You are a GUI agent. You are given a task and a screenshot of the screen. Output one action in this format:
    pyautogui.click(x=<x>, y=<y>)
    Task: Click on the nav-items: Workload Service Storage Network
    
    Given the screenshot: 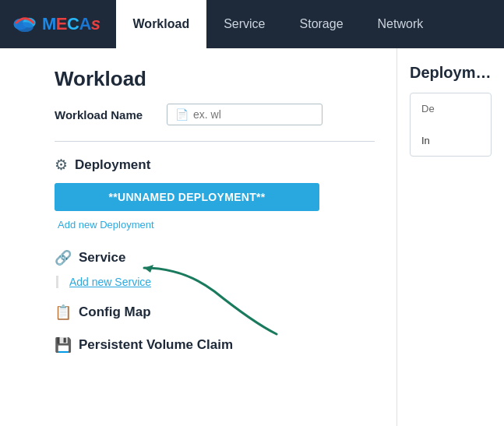 What is the action you would take?
    pyautogui.click(x=279, y=24)
    